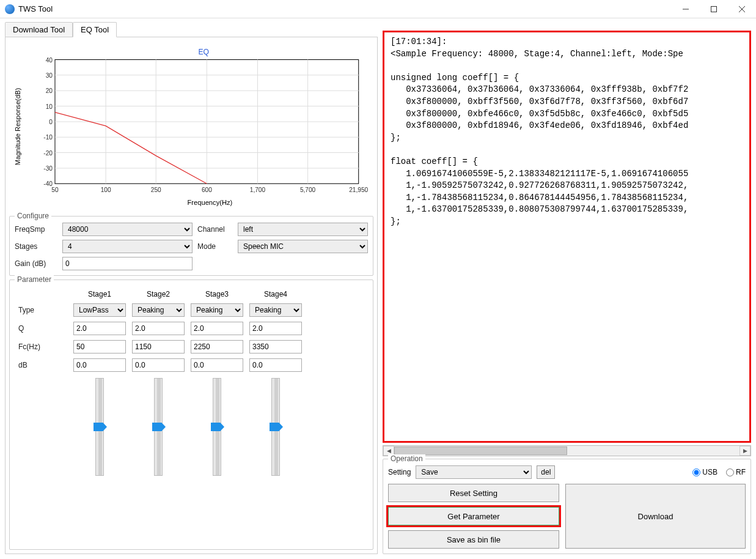 The image size is (756, 559). Describe the element at coordinates (742, 9) in the screenshot. I see `close-button` at that location.